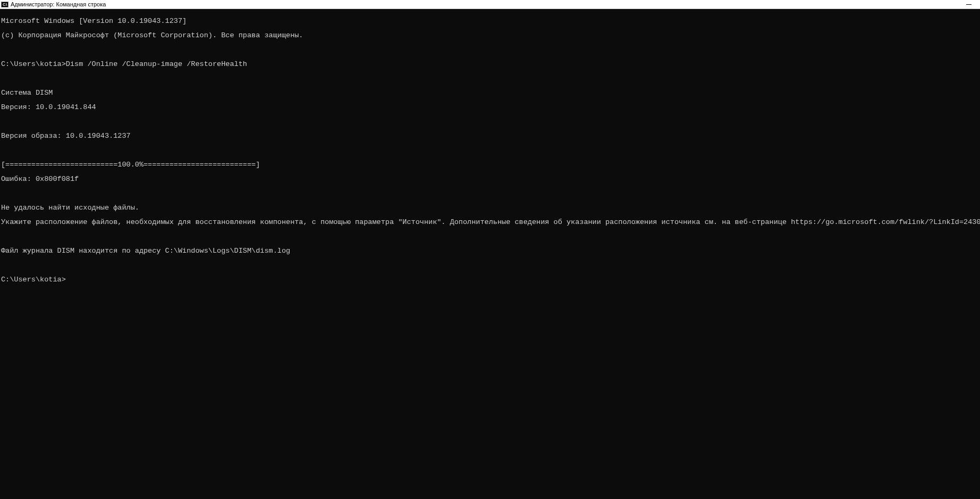 This screenshot has height=499, width=980. Describe the element at coordinates (490, 93) in the screenshot. I see `output-line: Cистема DISM` at that location.